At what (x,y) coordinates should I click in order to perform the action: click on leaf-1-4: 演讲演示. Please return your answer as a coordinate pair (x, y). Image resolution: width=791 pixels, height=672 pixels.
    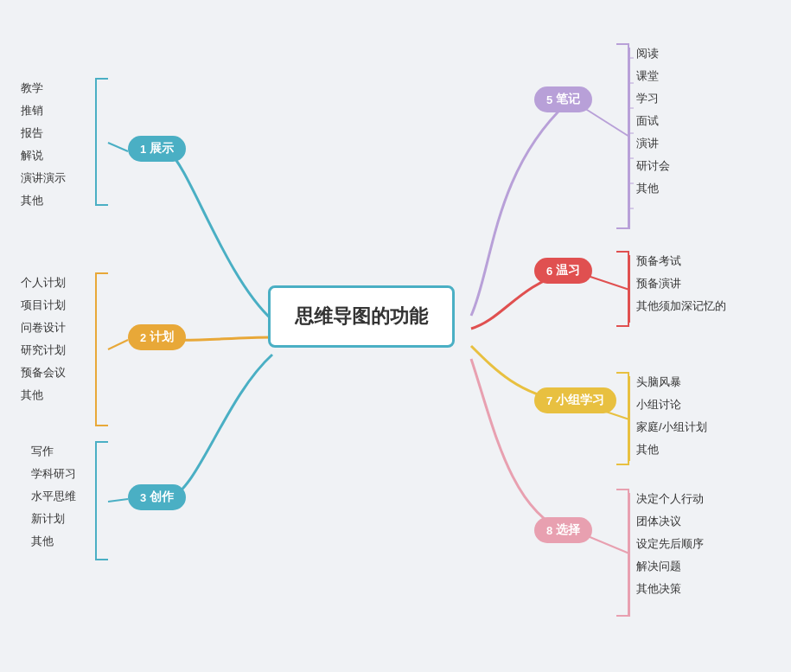
    Looking at the image, I should click on (43, 178).